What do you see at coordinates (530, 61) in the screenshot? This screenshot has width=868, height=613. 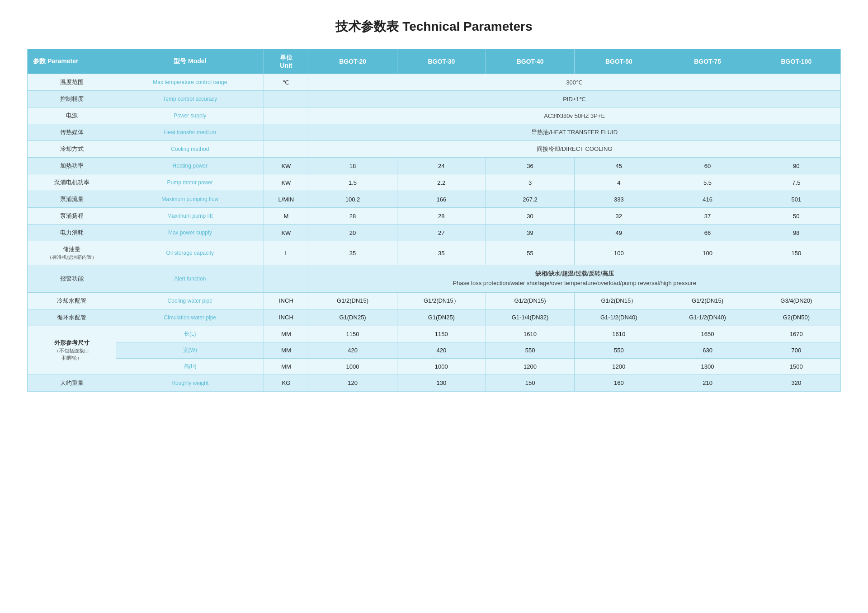 I see `header-bgot40: BGOT-40` at bounding box center [530, 61].